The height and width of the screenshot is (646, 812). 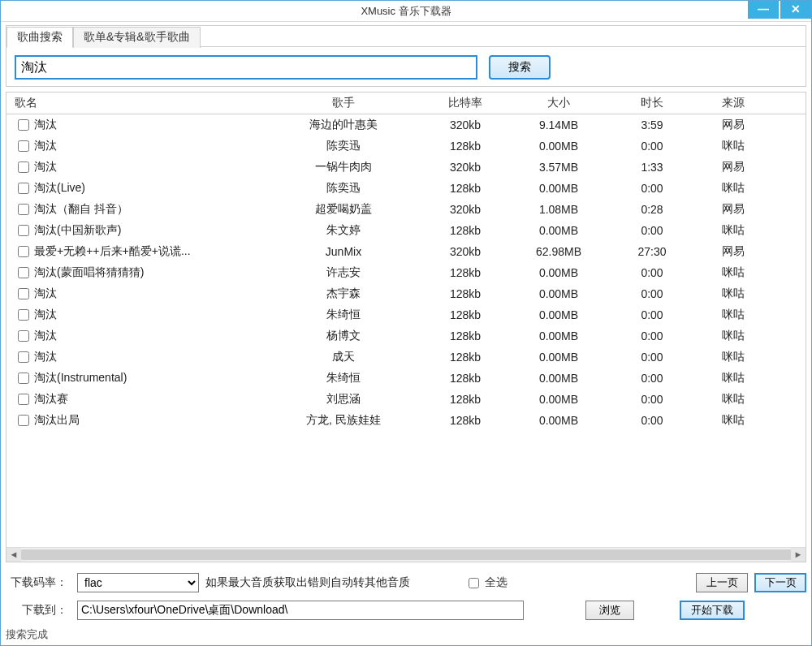 I want to click on cell-artist: 方龙, 民族娃娃, so click(x=343, y=420).